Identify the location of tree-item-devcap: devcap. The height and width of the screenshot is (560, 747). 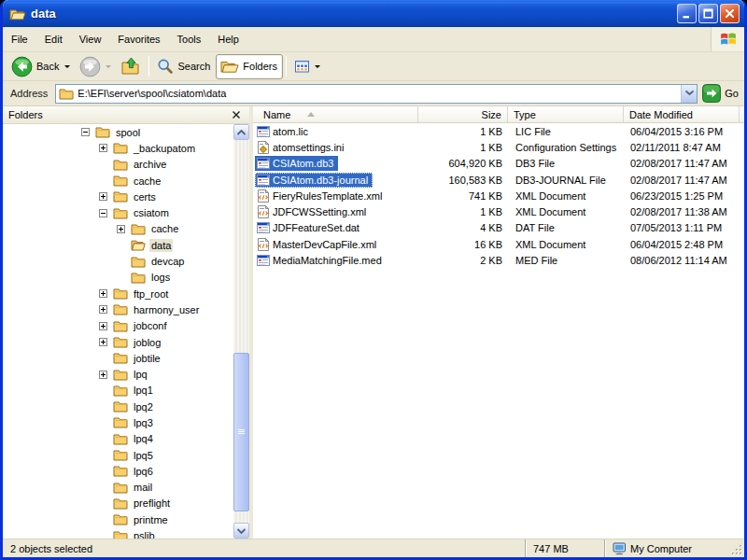
(118, 261).